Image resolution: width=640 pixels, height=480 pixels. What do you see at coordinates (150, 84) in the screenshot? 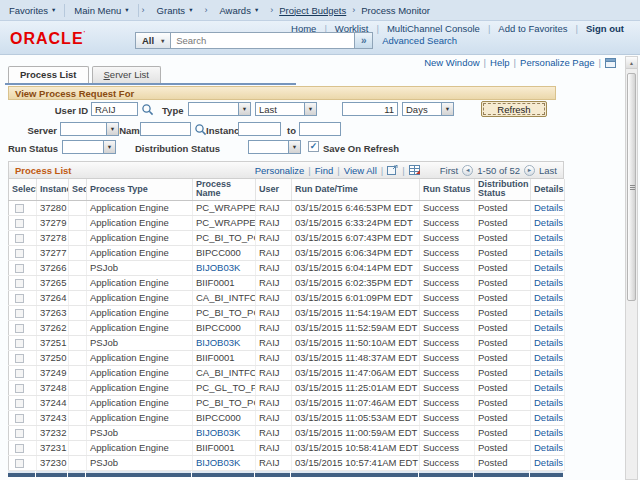
I see `tab-underline` at bounding box center [150, 84].